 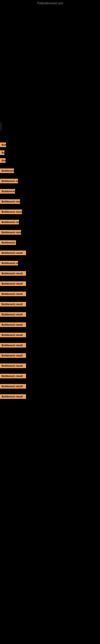 I want to click on result-label-19: Bottleneck result, so click(x=13, y=325).